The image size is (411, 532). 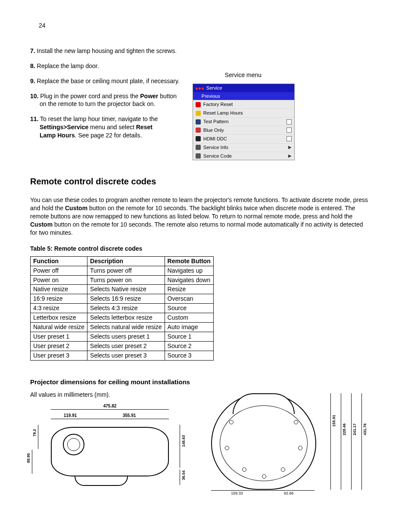 I want to click on menu-dots-icon, so click(x=200, y=88).